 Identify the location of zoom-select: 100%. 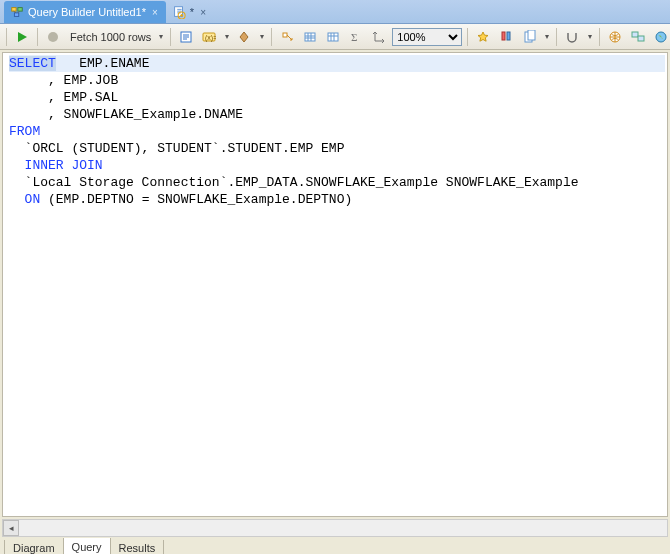
(427, 37).